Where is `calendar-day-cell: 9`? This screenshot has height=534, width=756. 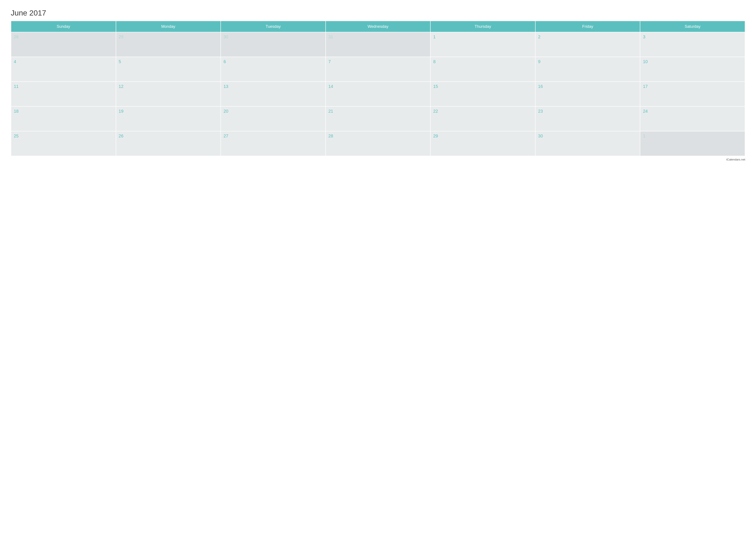 calendar-day-cell: 9 is located at coordinates (588, 69).